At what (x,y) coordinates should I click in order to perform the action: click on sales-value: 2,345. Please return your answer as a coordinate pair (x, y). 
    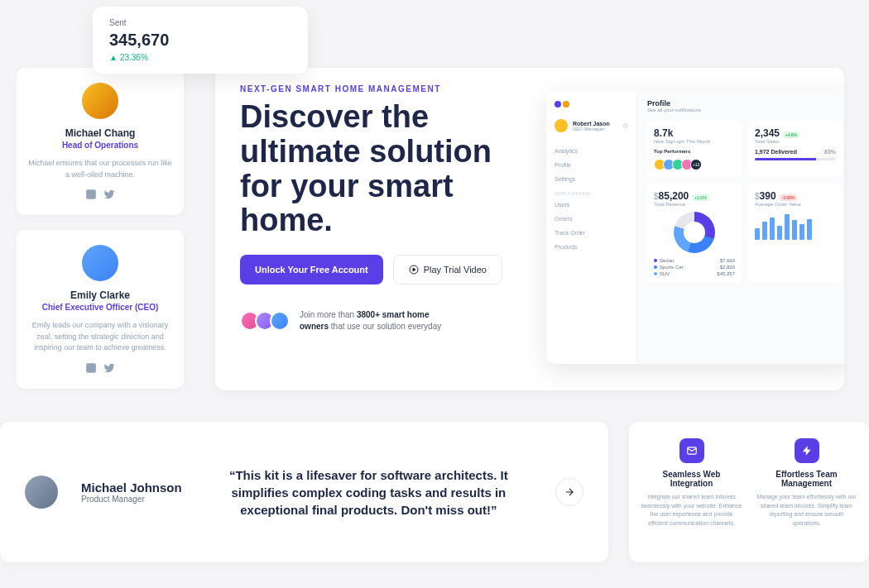
    Looking at the image, I should click on (767, 133).